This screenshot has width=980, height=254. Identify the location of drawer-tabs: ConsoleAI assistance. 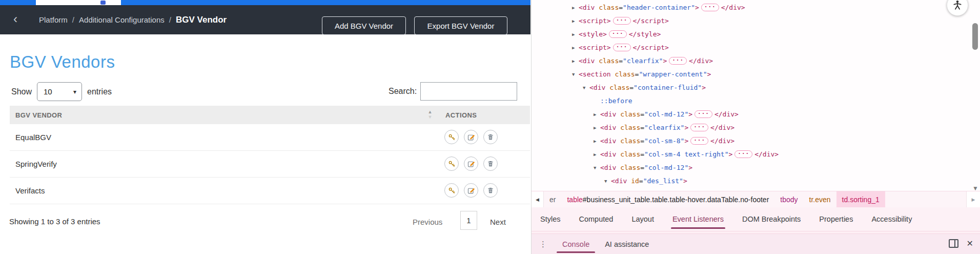
(598, 244).